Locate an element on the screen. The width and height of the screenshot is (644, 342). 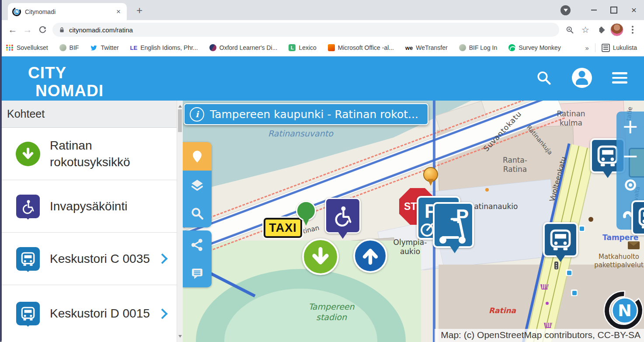
reload-icon is located at coordinates (43, 30).